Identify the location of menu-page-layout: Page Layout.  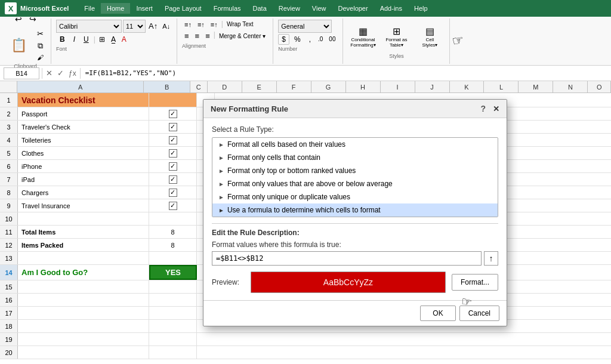
(183, 8).